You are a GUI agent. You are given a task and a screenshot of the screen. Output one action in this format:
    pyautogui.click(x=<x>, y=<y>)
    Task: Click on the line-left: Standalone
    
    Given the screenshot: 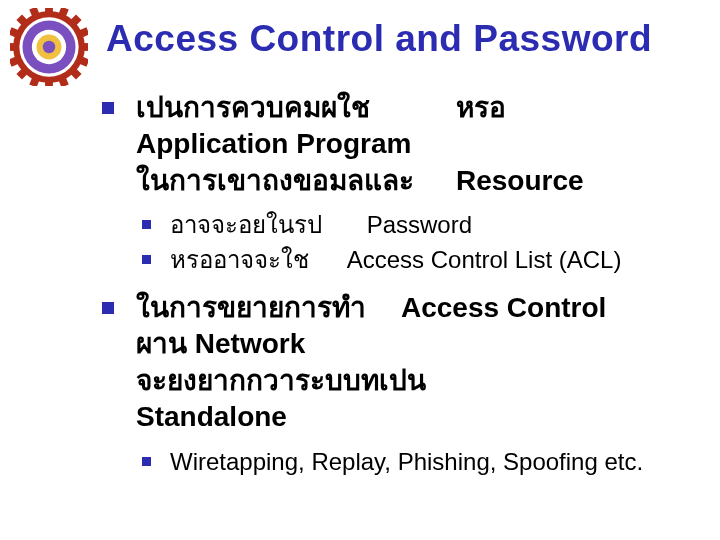 What is the action you would take?
    pyautogui.click(x=212, y=416)
    